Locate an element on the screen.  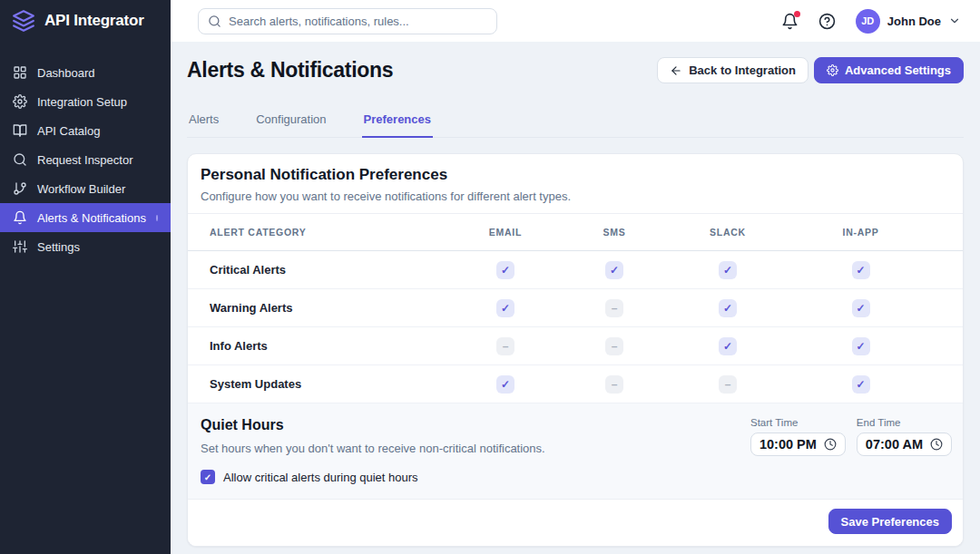
layers-logo-icon is located at coordinates (24, 21).